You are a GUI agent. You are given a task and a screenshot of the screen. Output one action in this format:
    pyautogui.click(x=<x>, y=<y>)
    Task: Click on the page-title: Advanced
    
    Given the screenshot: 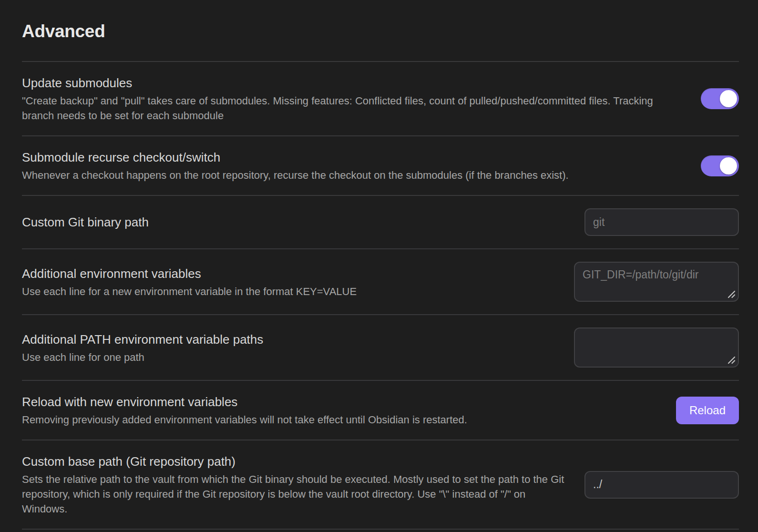 What is the action you would take?
    pyautogui.click(x=380, y=21)
    